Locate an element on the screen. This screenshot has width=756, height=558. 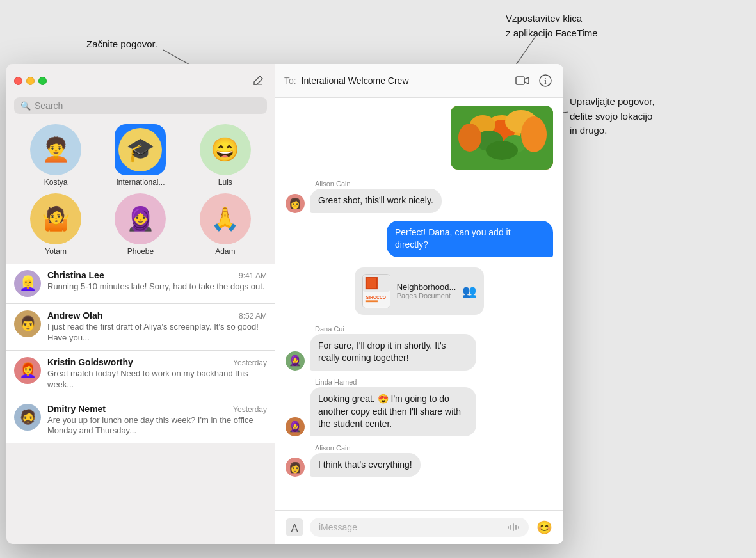
compose-button is located at coordinates (258, 81).